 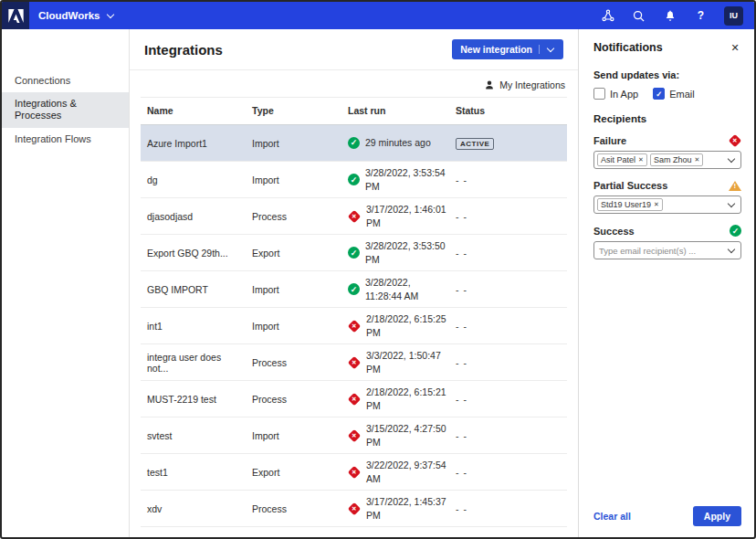 I want to click on recipient-chip: Std19 User19, so click(x=630, y=205).